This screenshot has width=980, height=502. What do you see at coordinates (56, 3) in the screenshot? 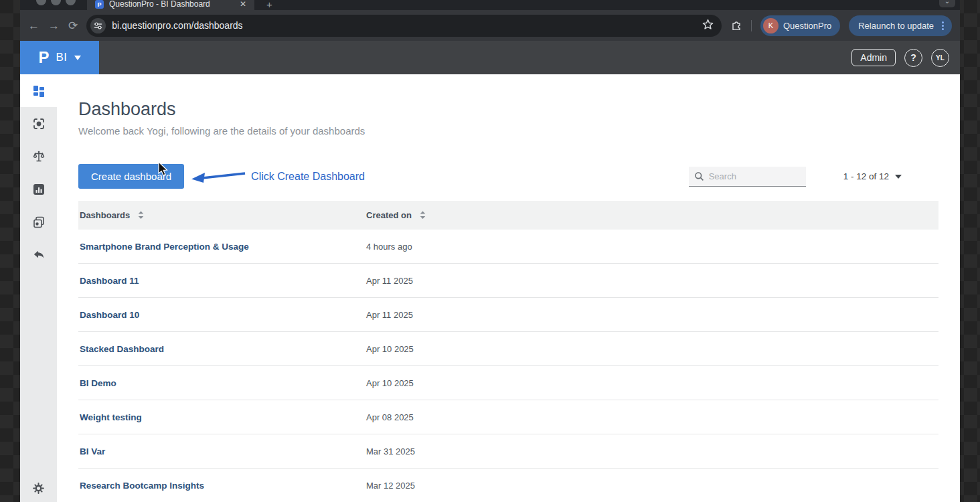
I see `traffic-lights` at bounding box center [56, 3].